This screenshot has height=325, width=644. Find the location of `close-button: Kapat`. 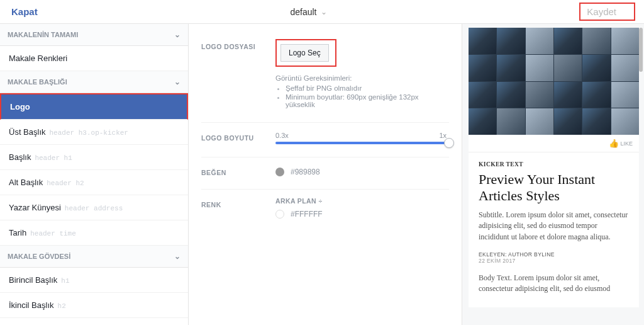

close-button: Kapat is located at coordinates (25, 11).